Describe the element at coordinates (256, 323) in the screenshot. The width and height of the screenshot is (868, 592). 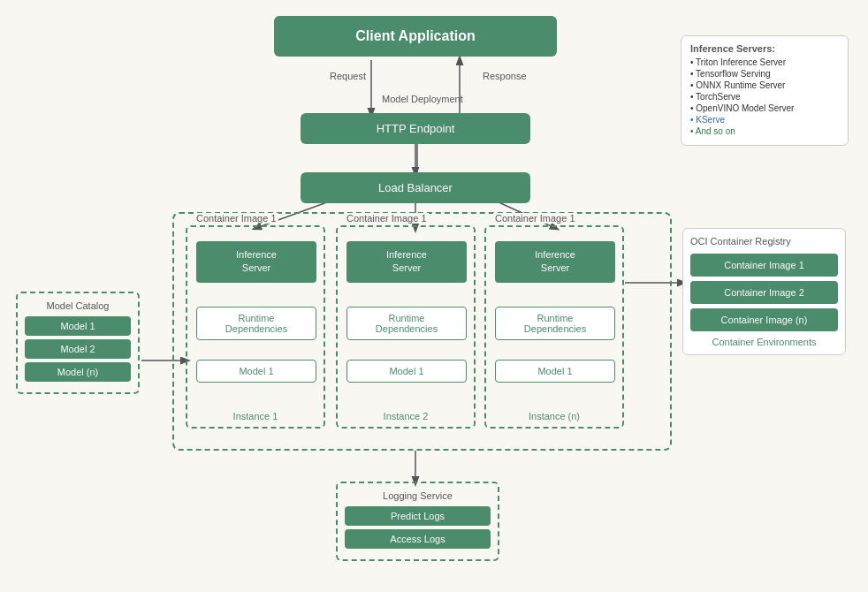
I see `runtime-deps-1: RuntimeDependencies` at that location.